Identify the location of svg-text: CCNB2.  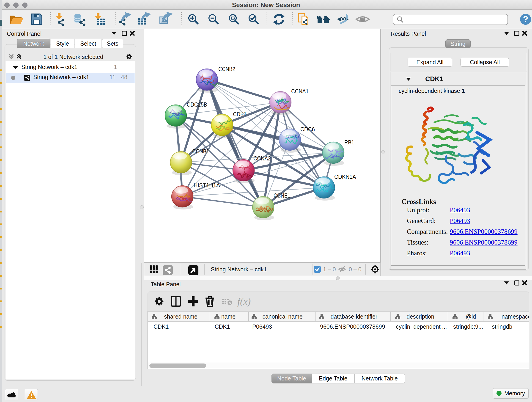
(227, 69).